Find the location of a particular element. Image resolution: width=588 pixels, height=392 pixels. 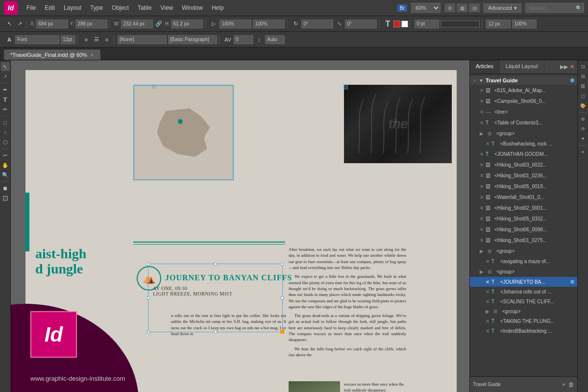

opacity-input is located at coordinates (498, 24).